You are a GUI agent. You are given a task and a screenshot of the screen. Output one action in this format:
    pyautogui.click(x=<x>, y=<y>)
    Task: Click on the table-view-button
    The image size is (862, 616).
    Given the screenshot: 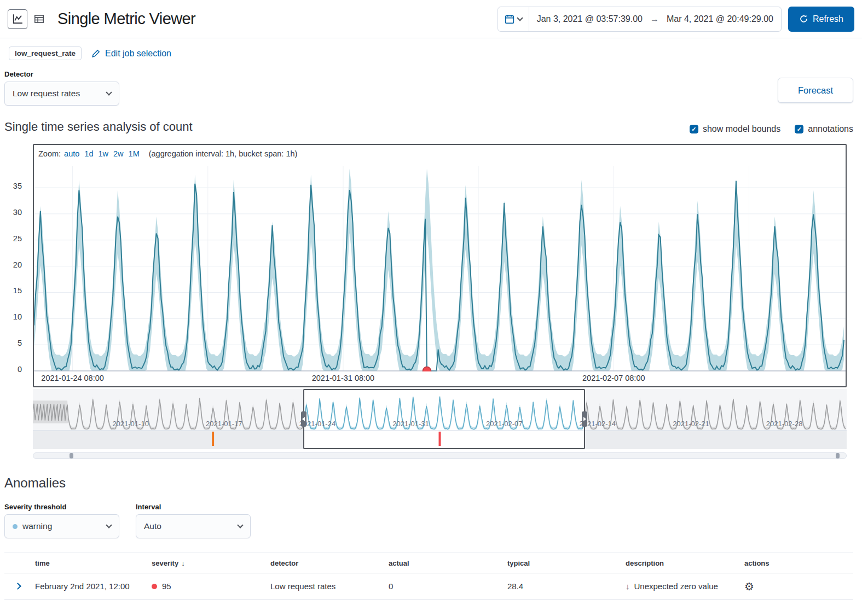 What is the action you would take?
    pyautogui.click(x=39, y=19)
    